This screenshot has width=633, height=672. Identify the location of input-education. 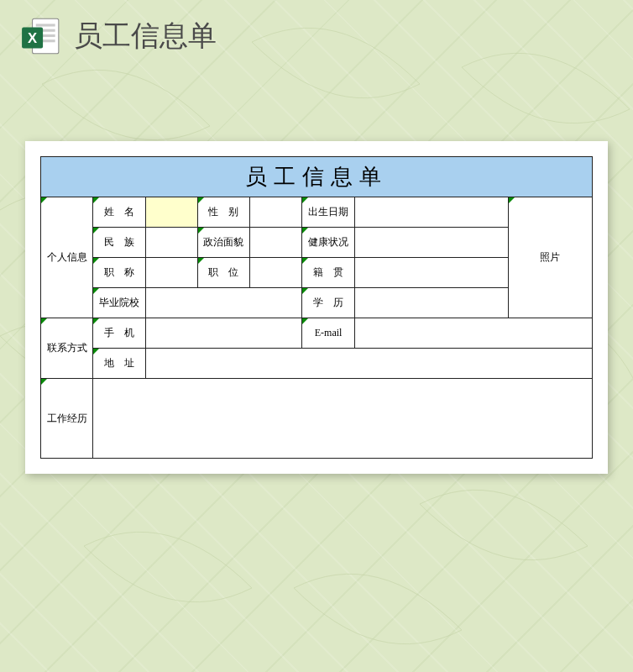
(432, 303).